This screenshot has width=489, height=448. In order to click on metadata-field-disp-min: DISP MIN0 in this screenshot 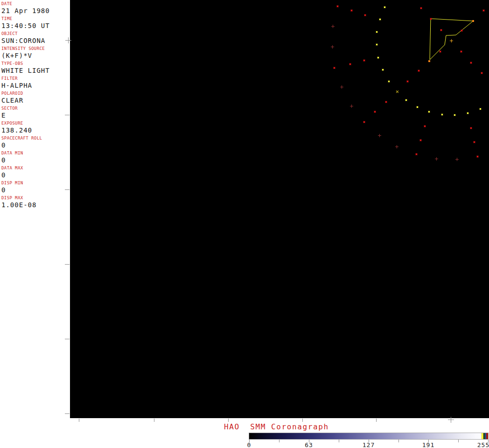, I will do `click(12, 188)`.